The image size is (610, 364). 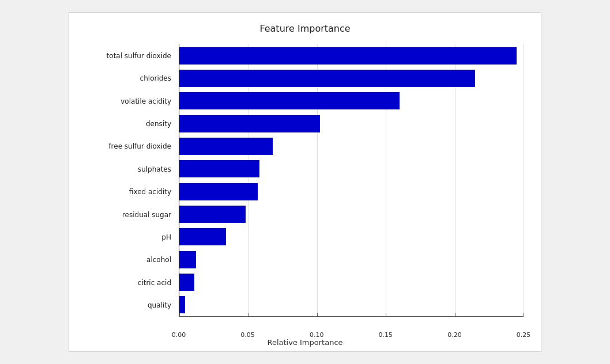 I want to click on x-tick-mark-0.25, so click(x=524, y=314).